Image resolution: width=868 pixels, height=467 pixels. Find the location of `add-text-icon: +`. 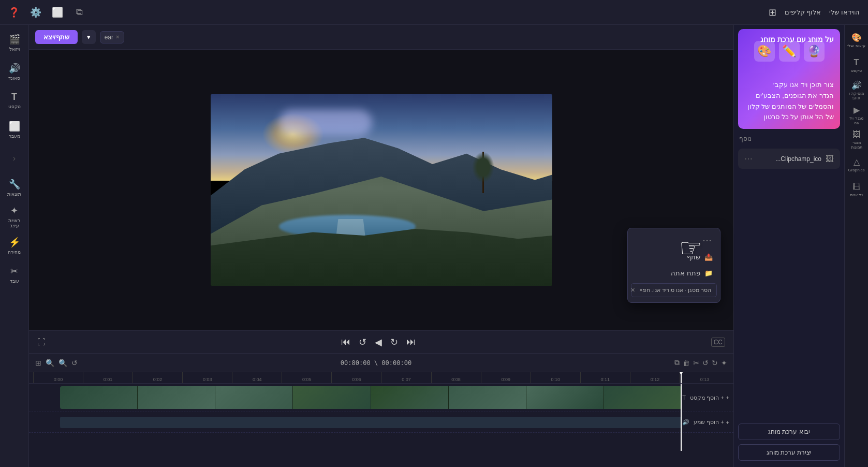

add-text-icon: + is located at coordinates (728, 398).